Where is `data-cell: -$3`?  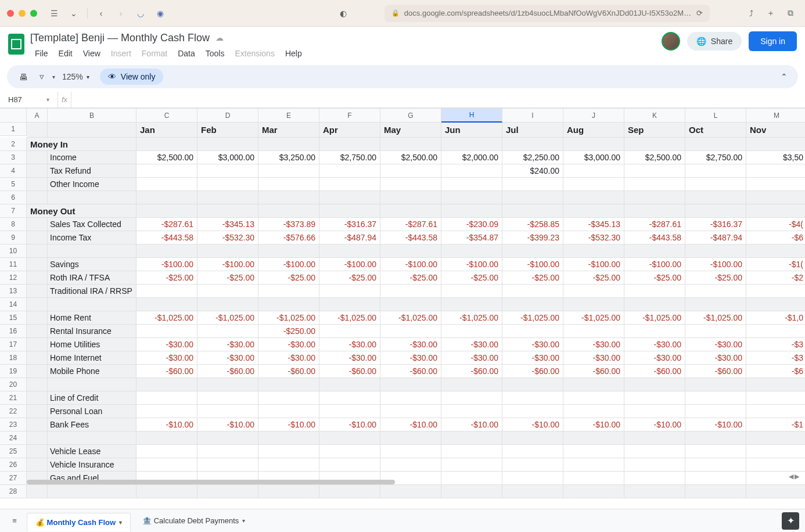
data-cell: -$3 is located at coordinates (776, 358).